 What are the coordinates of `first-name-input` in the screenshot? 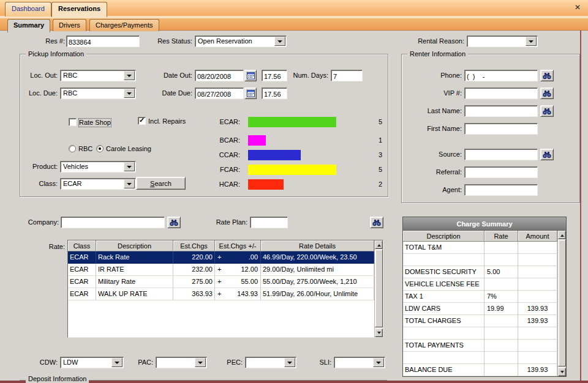 It's located at (501, 128).